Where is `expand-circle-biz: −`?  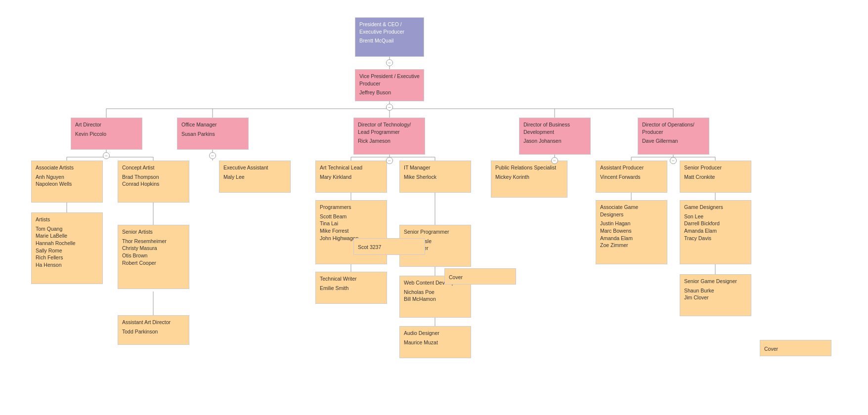
expand-circle-biz: − is located at coordinates (555, 161).